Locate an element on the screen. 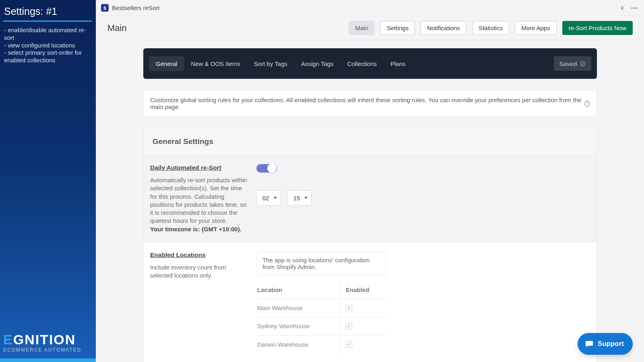 This screenshot has width=644, height=362. locations-title: Enabled Locations is located at coordinates (199, 255).